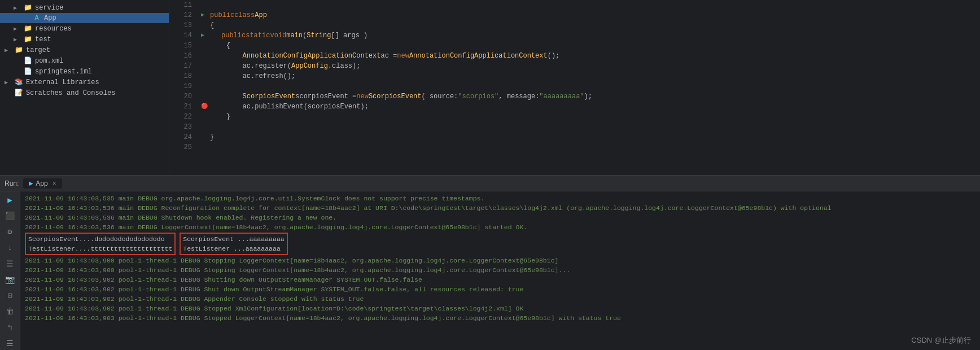 This screenshot has width=980, height=350. I want to click on log-line-13: 2021-11-09 16:43:03,902 pool-1-thread-1 …, so click(500, 299).